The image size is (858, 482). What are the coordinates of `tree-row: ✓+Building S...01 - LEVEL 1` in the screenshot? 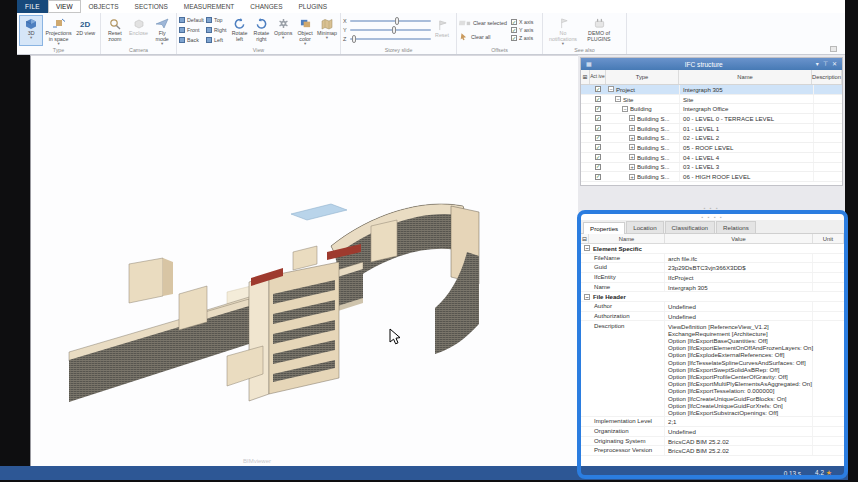 It's located at (712, 129).